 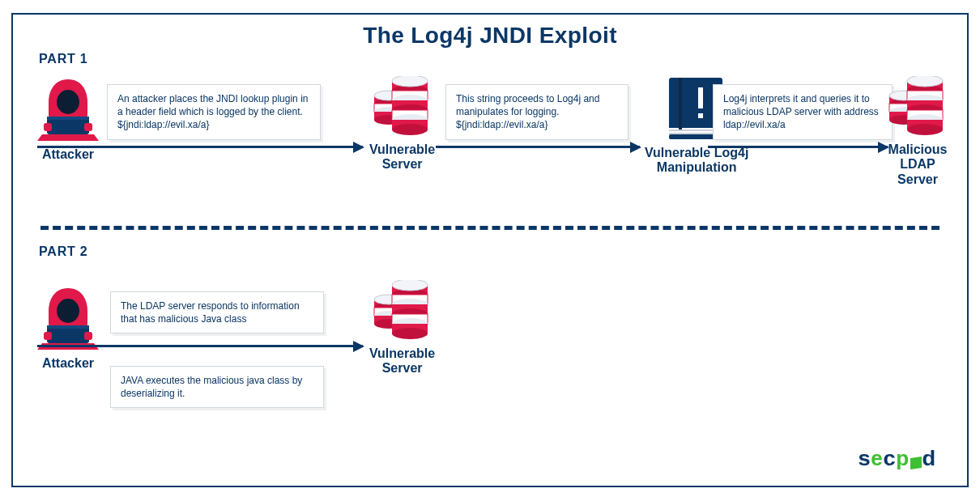 I want to click on caption-vulnerable-server-2: Vulnerable Server, so click(x=402, y=361).